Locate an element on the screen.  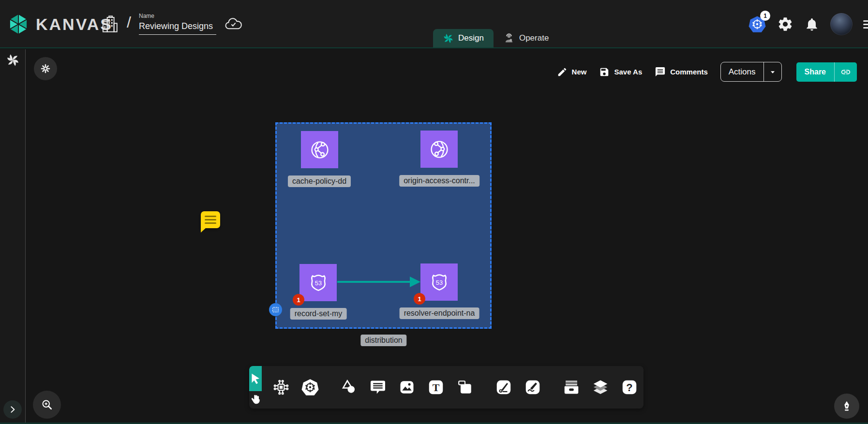
pencil-scribble-icon is located at coordinates (533, 387).